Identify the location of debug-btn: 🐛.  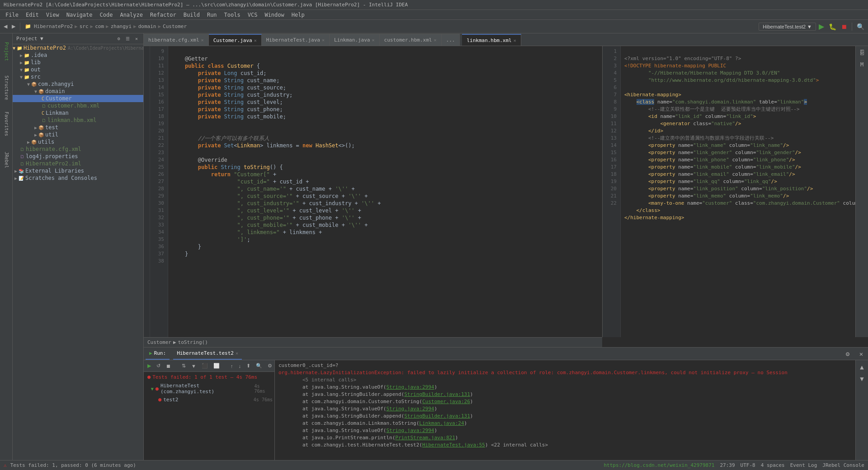
(833, 27).